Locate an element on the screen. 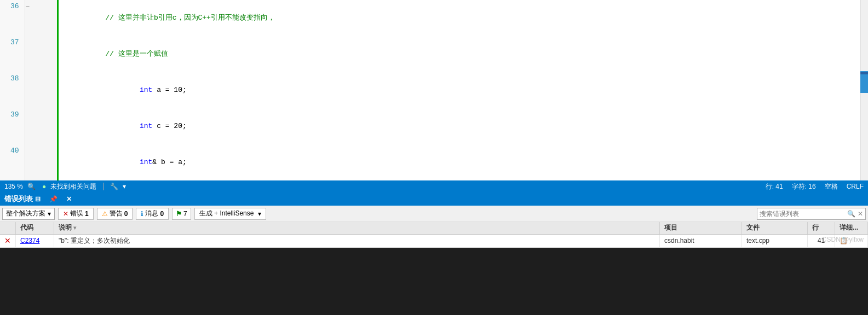 The width and height of the screenshot is (868, 315). error-code: C2374 is located at coordinates (35, 241).